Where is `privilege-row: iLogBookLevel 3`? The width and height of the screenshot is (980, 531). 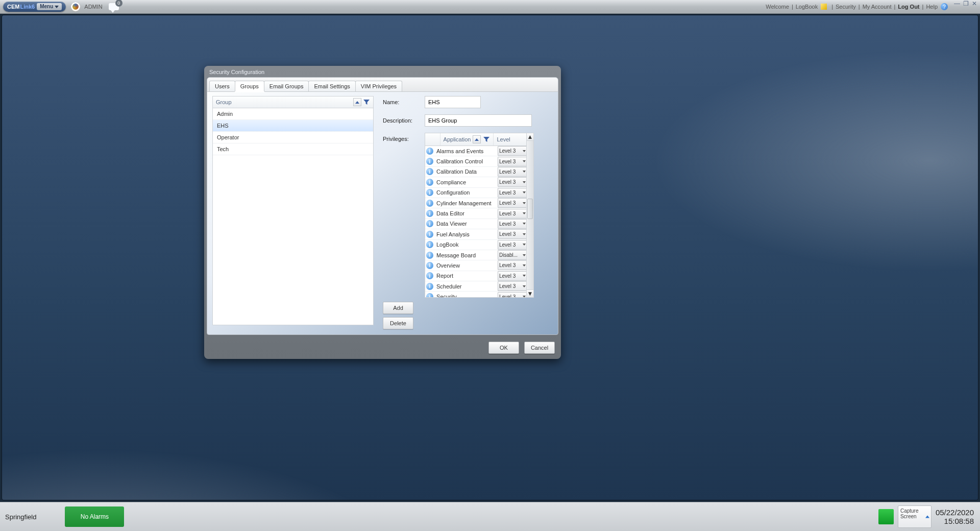 privilege-row: iLogBookLevel 3 is located at coordinates (476, 245).